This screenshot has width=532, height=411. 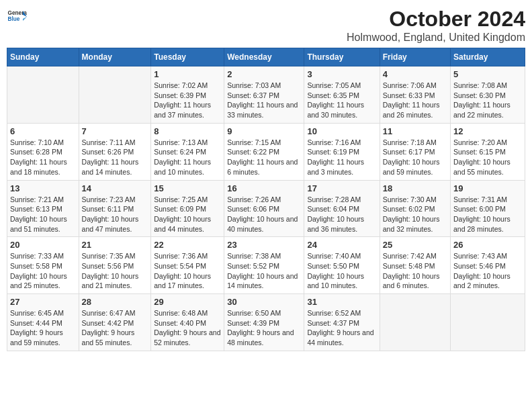 I want to click on day-detail: Sunrise: 7:03 AMSunset: 6:37 PMDaylight:…, so click(x=264, y=101).